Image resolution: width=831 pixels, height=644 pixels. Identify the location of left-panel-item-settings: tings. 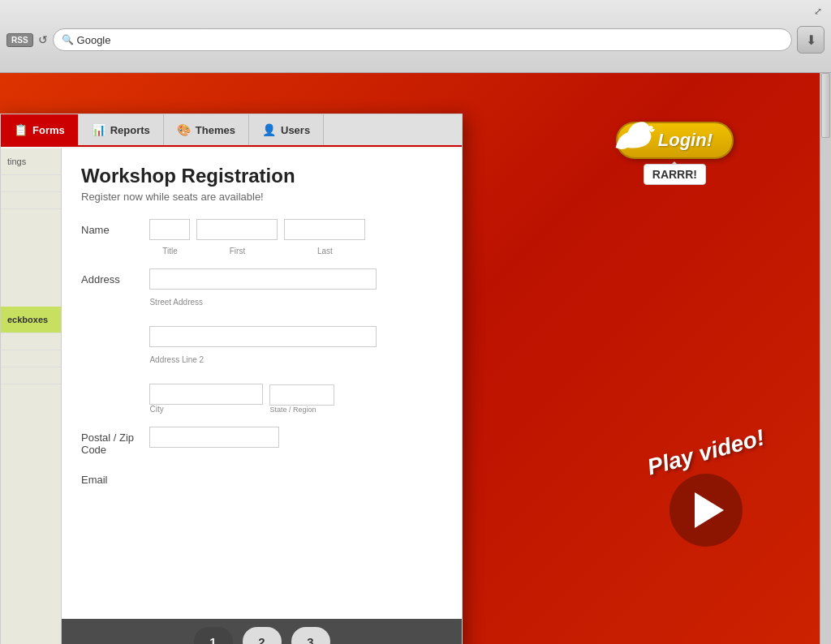
(31, 162).